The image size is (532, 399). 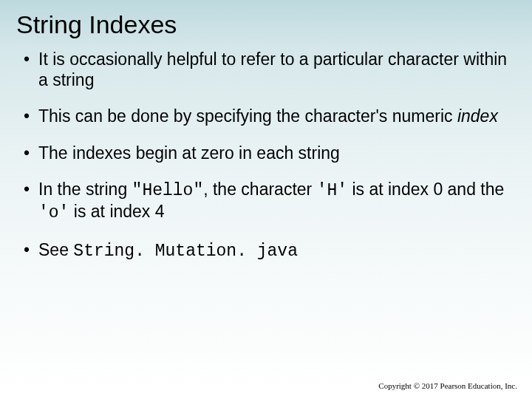 I want to click on text-run: is at index 4, so click(x=117, y=211).